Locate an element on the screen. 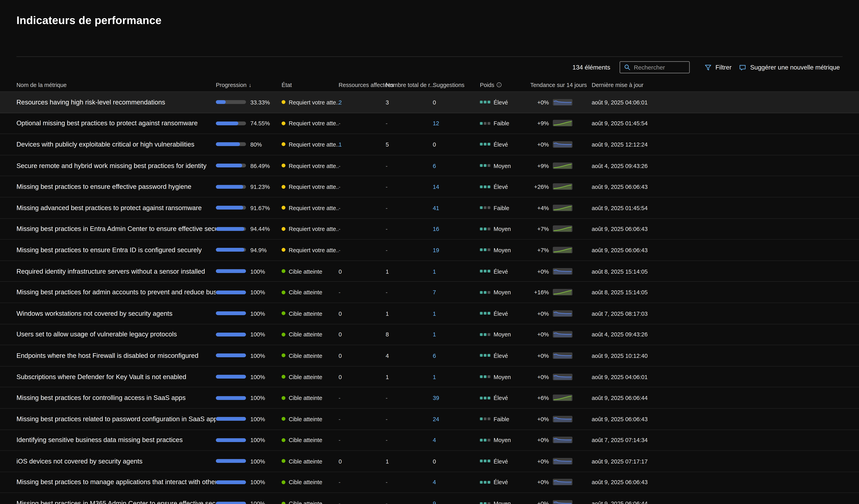 Image resolution: width=859 pixels, height=504 pixels. trend-value: +0% is located at coordinates (540, 419).